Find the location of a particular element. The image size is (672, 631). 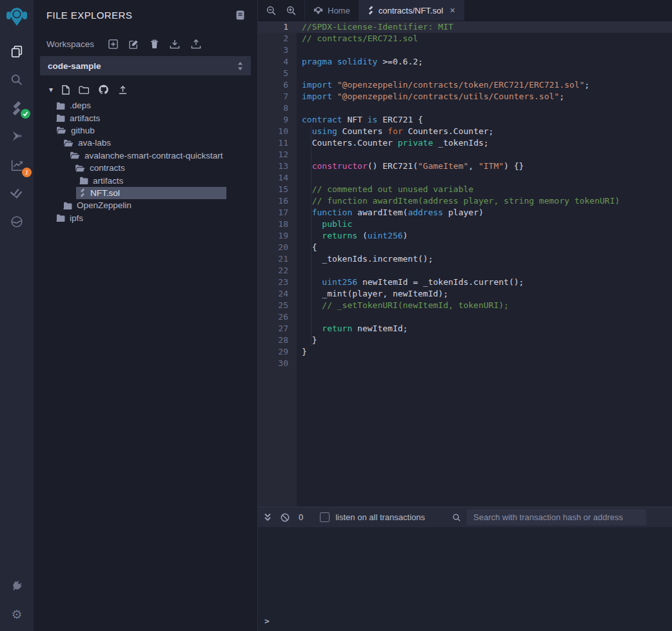

code-line: 16 // function awardItem(address player,… is located at coordinates (465, 201).